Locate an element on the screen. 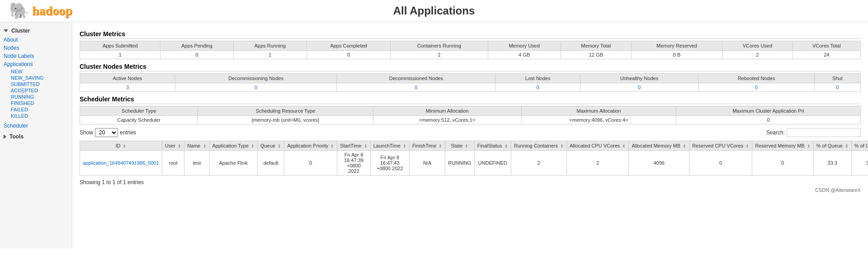  sidebar-subitem-finished: FINISHED is located at coordinates (36, 103).